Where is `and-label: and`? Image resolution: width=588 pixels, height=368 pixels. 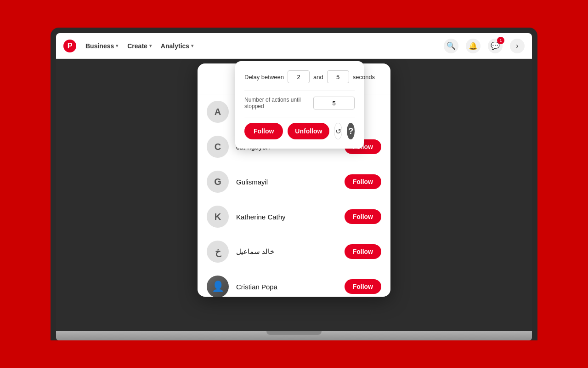 and-label: and is located at coordinates (318, 77).